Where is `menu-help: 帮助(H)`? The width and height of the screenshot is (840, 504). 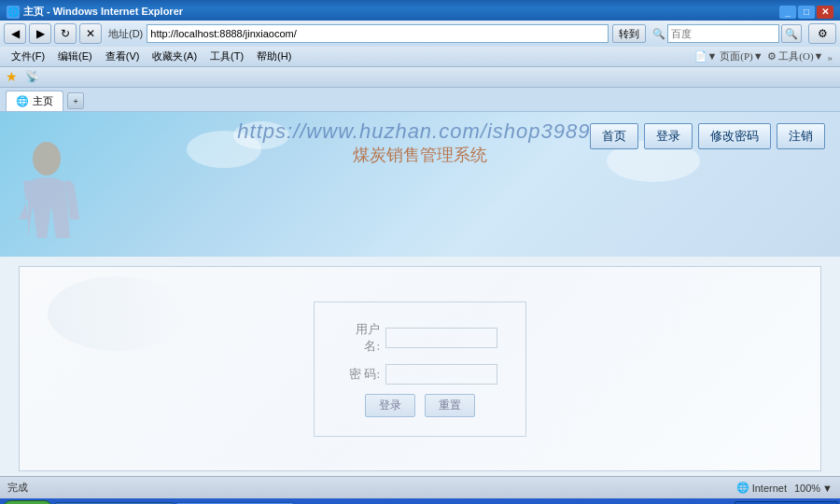 menu-help: 帮助(H) is located at coordinates (274, 56).